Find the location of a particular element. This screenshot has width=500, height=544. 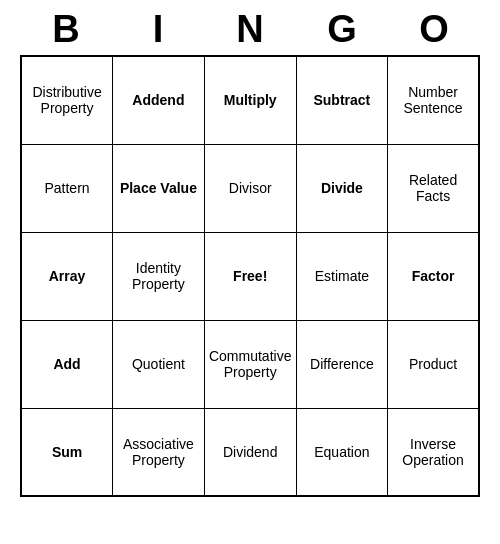

bingo-cell-r2-c0: Array is located at coordinates (67, 276).